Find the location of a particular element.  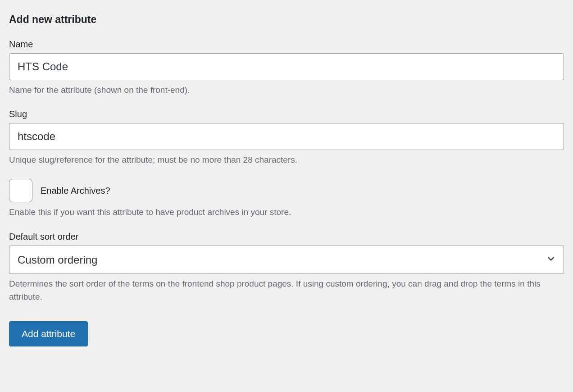

add-attribute-button: Add attribute is located at coordinates (49, 334).